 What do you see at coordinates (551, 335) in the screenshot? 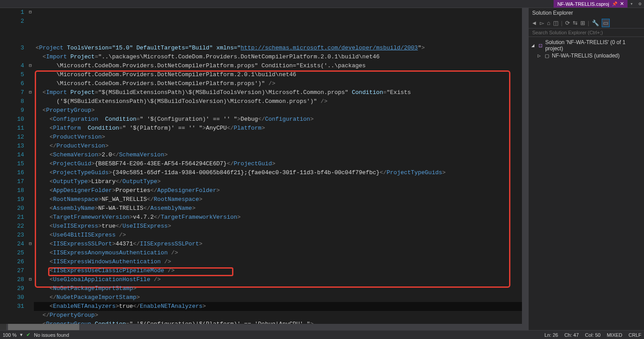
I see `cursor-line: Ln: 26` at bounding box center [551, 335].